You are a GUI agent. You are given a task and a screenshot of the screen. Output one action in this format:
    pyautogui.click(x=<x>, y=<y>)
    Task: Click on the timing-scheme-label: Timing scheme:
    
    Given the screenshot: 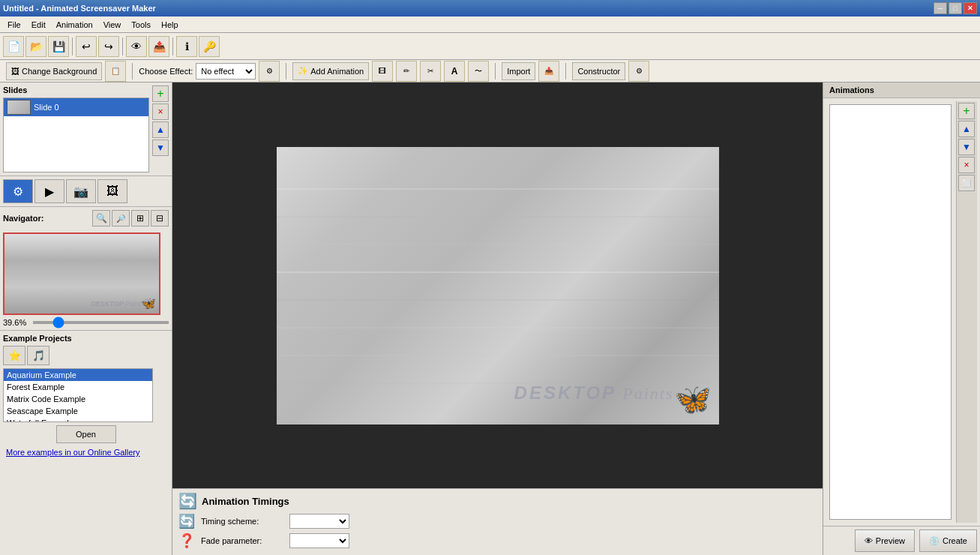 What is the action you would take?
    pyautogui.click(x=242, y=521)
    